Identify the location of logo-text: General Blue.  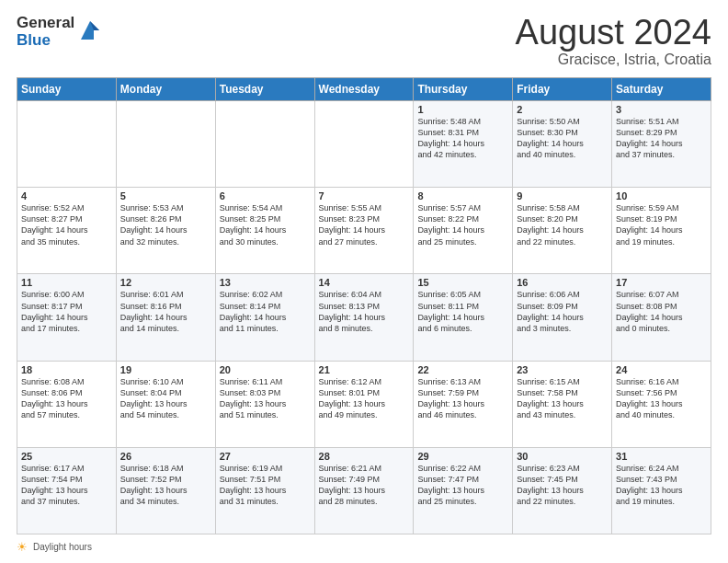
(46, 31).